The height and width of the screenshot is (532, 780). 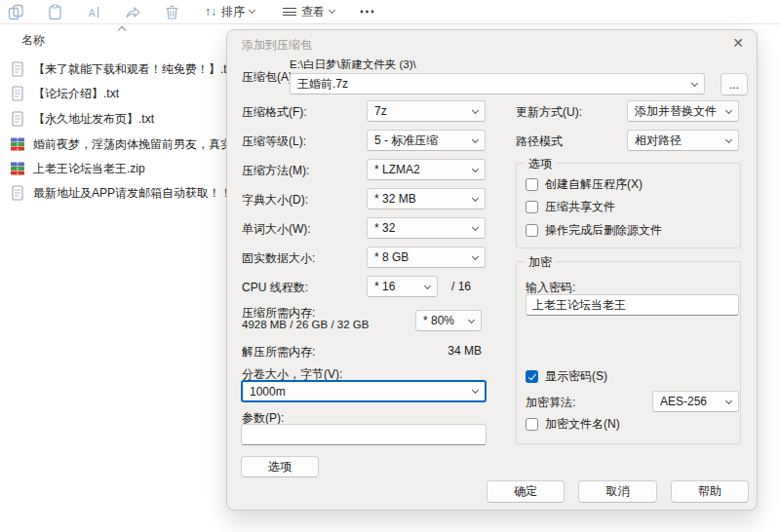 I want to click on password-input, so click(x=632, y=305).